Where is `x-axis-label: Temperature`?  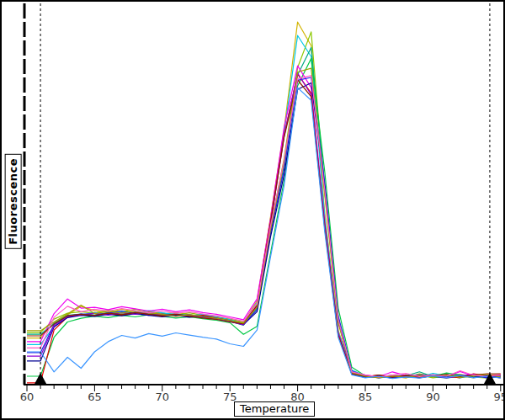 x-axis-label: Temperature is located at coordinates (274, 409).